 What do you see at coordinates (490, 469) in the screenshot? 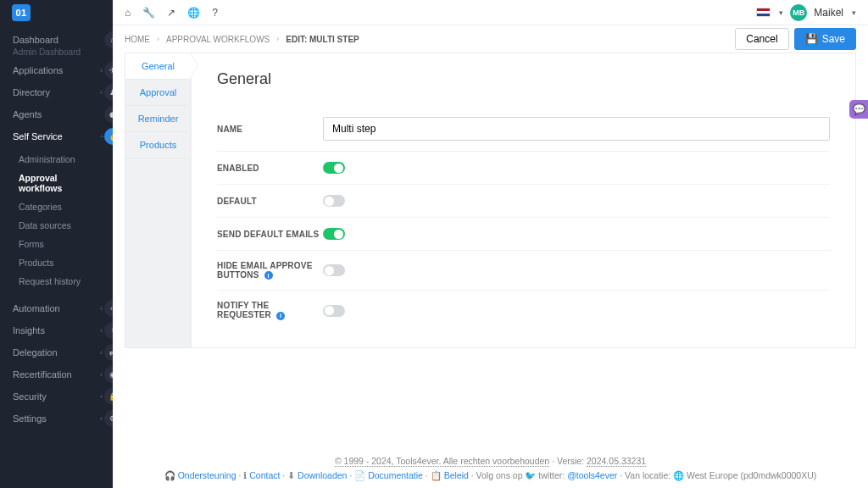
I see `footer: © 1999 - 2024, Tools4ever. Alle rechten …` at bounding box center [490, 469].